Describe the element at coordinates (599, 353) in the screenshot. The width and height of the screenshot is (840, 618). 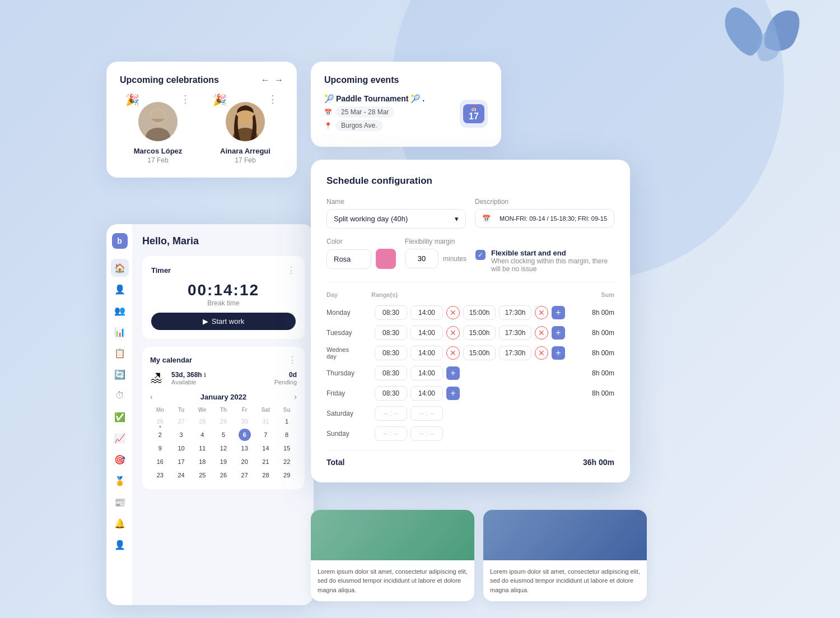
I see `wednesday-sum: 8h 00m` at that location.